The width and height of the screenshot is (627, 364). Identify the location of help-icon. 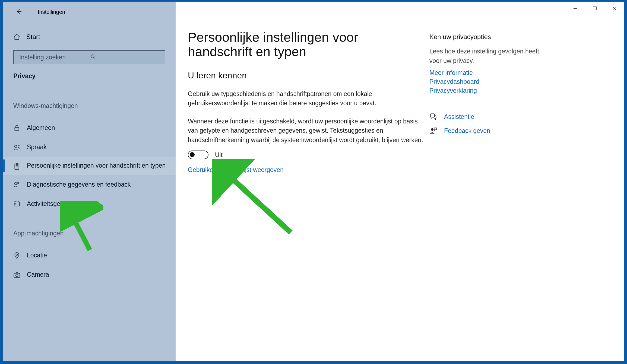
(433, 117).